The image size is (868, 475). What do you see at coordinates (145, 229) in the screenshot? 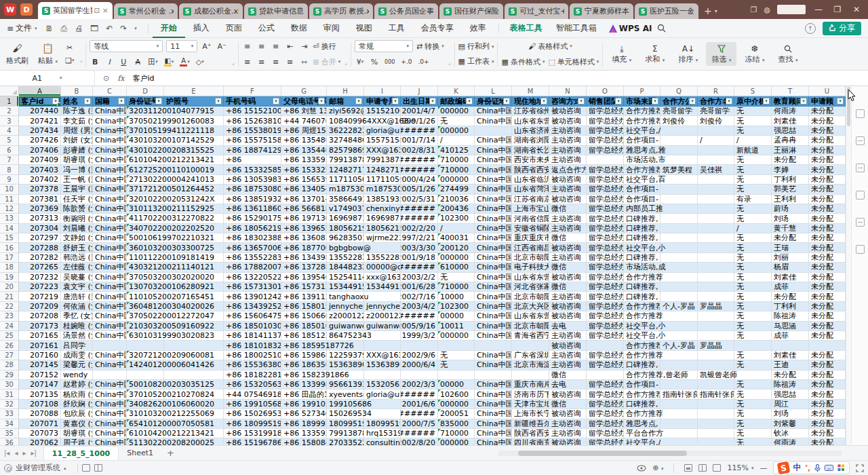
I see `cell: 340702200202202520` at bounding box center [145, 229].